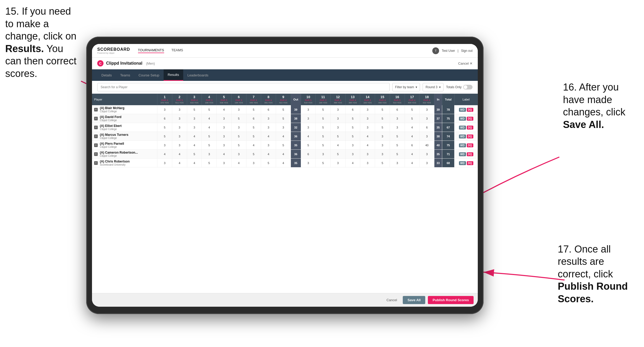 The width and height of the screenshot is (644, 347). Describe the element at coordinates (254, 119) in the screenshot. I see `hole-7-score: 6` at that location.